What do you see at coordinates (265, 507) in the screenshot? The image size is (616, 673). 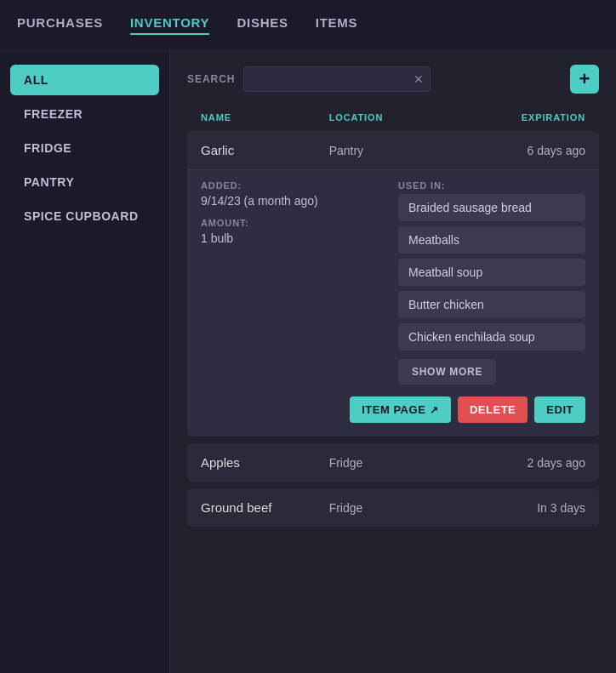 I see `ground-beef-name: Ground beef` at bounding box center [265, 507].